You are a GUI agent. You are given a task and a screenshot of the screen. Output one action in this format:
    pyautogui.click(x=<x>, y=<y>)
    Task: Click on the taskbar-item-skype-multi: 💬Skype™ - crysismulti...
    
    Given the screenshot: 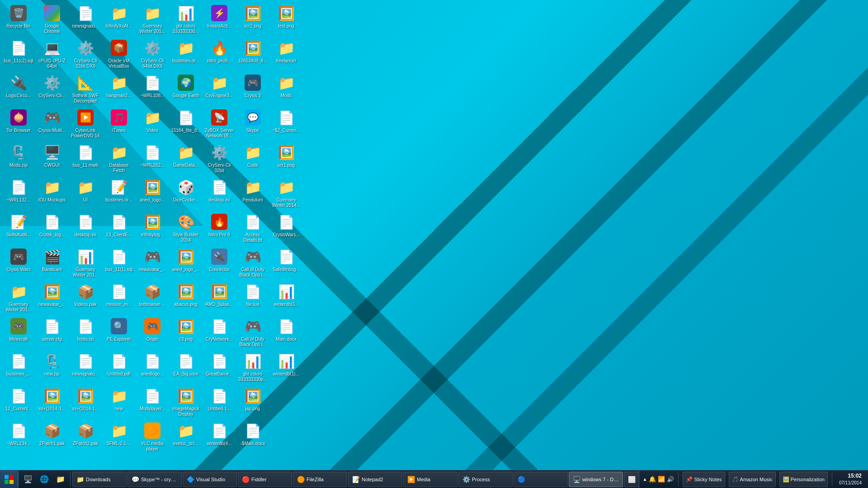 What is the action you would take?
    pyautogui.click(x=155, y=479)
    